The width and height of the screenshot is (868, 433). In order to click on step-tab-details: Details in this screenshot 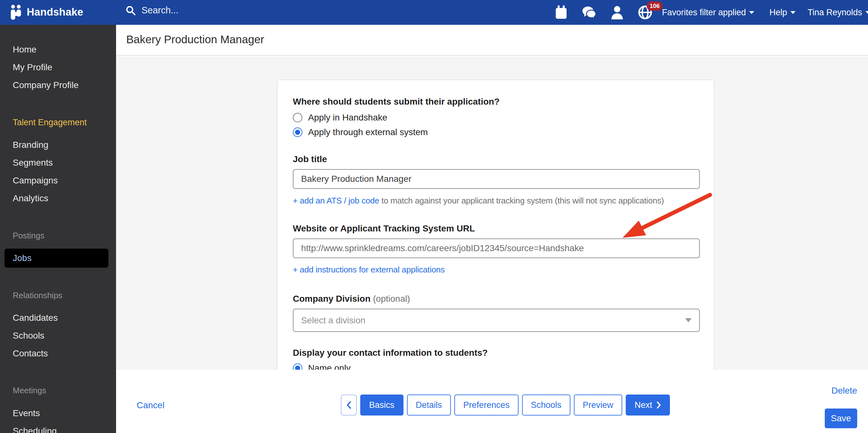, I will do `click(429, 405)`.